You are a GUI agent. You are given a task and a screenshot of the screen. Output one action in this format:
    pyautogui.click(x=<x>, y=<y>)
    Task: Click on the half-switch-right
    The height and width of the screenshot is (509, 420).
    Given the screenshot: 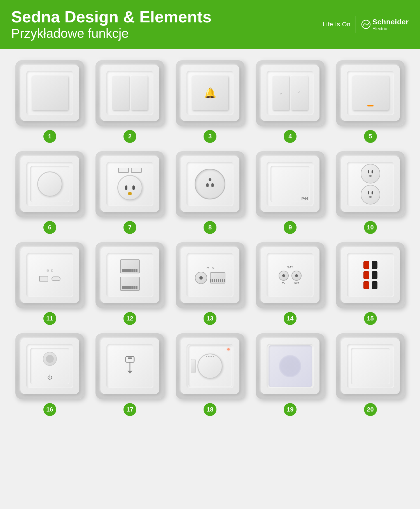 What is the action you would take?
    pyautogui.click(x=139, y=93)
    